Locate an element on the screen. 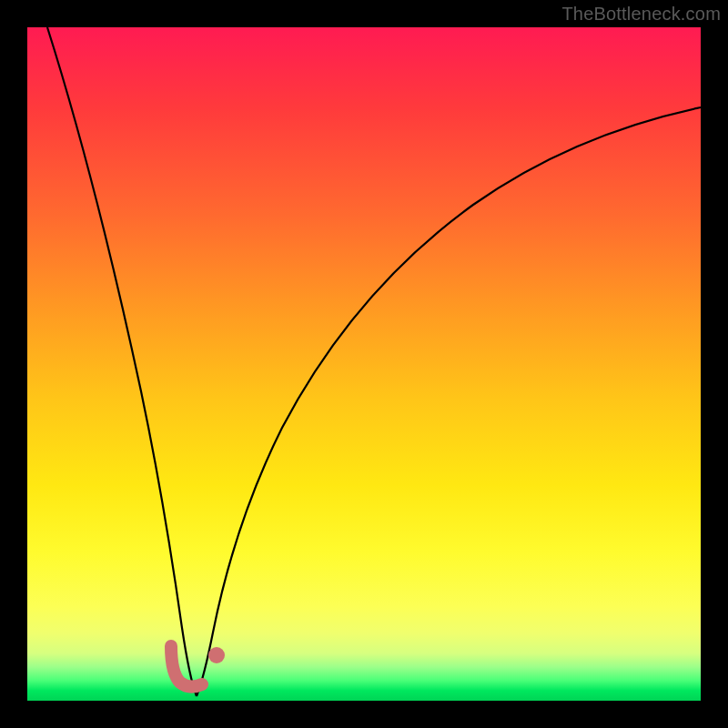 The height and width of the screenshot is (728, 728). marker-dot is located at coordinates (217, 655).